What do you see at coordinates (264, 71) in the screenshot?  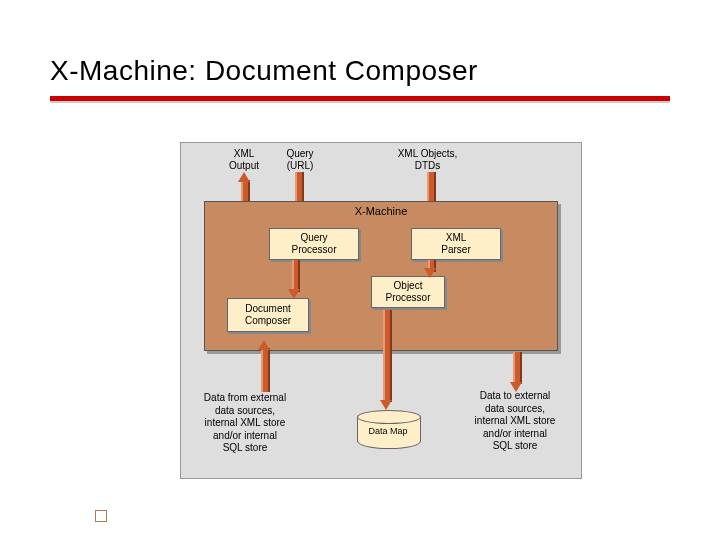 I see `slide-title: X-Machine: Document Composer` at bounding box center [264, 71].